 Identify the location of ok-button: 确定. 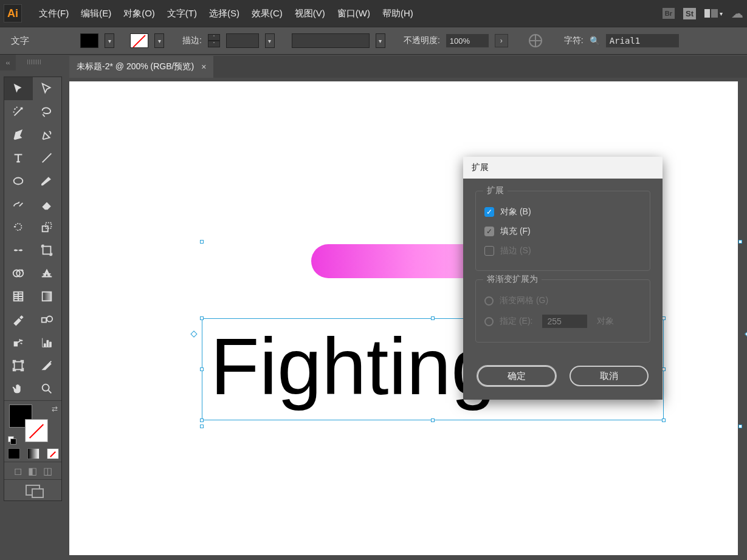
(517, 376).